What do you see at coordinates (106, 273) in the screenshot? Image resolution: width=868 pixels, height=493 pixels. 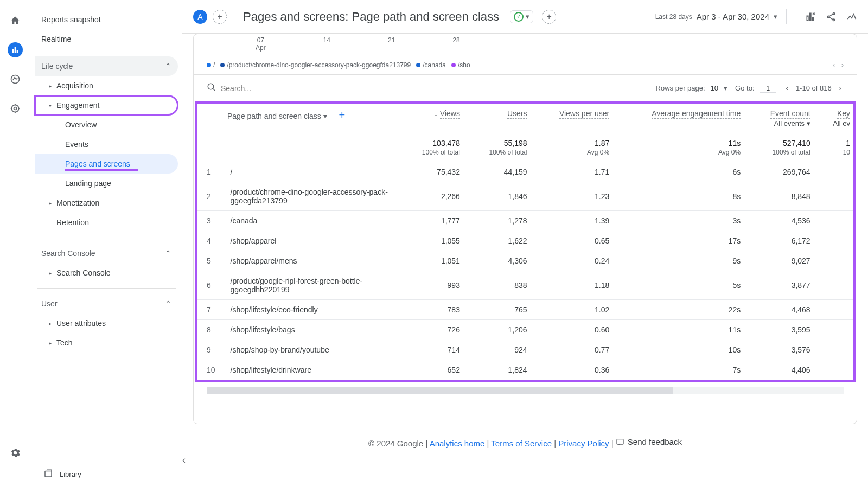 I see `nav-search-console: ▸ Search Console` at bounding box center [106, 273].